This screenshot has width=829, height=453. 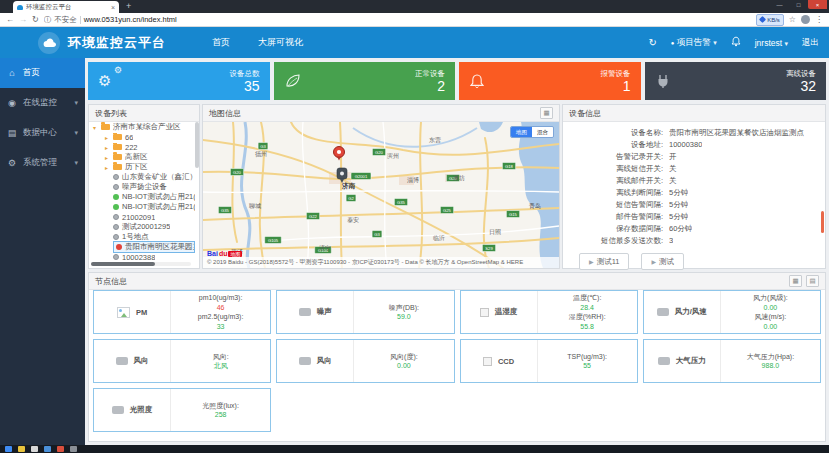 What do you see at coordinates (130, 20) in the screenshot?
I see `url-text: www.0531yun.cn/index.html` at bounding box center [130, 20].